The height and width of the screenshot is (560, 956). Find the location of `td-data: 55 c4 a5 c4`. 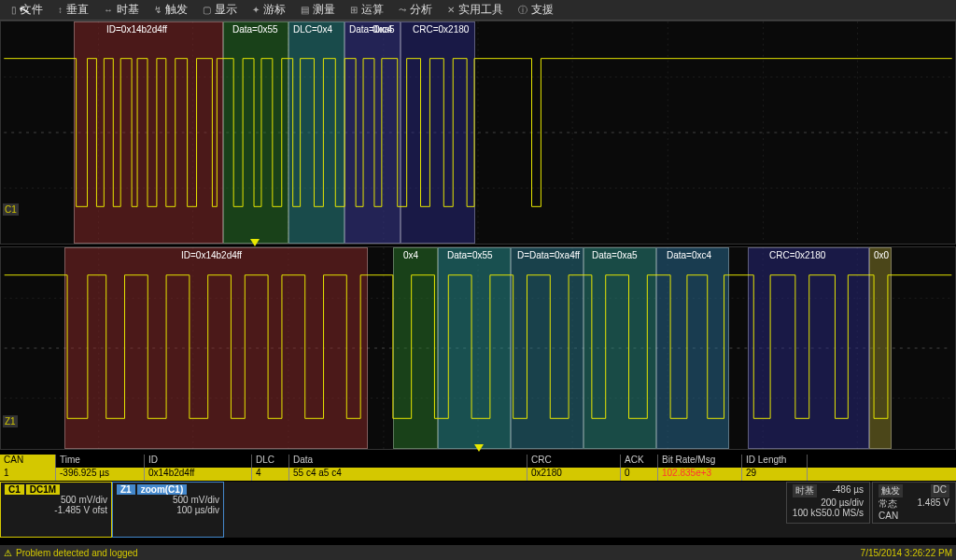

td-data: 55 c4 a5 c4 is located at coordinates (409, 474).